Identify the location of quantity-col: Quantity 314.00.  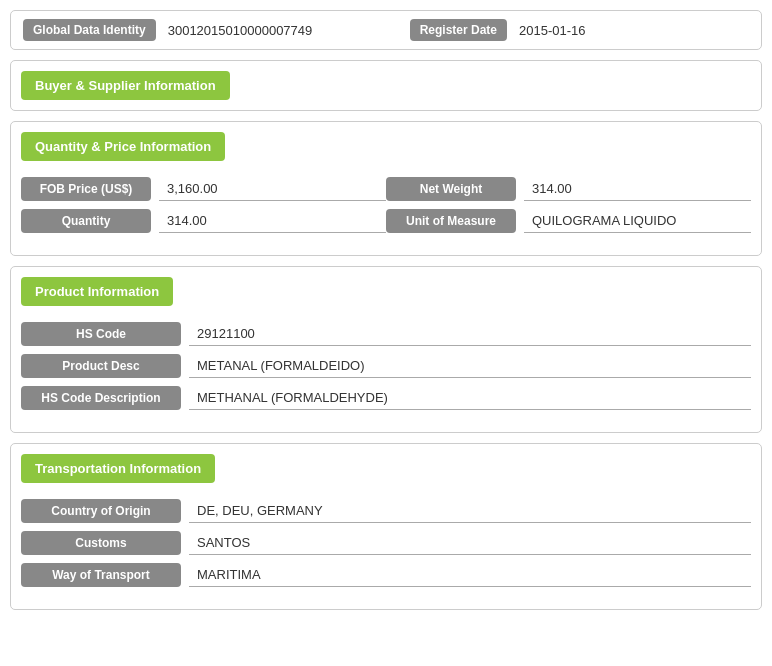
(204, 221).